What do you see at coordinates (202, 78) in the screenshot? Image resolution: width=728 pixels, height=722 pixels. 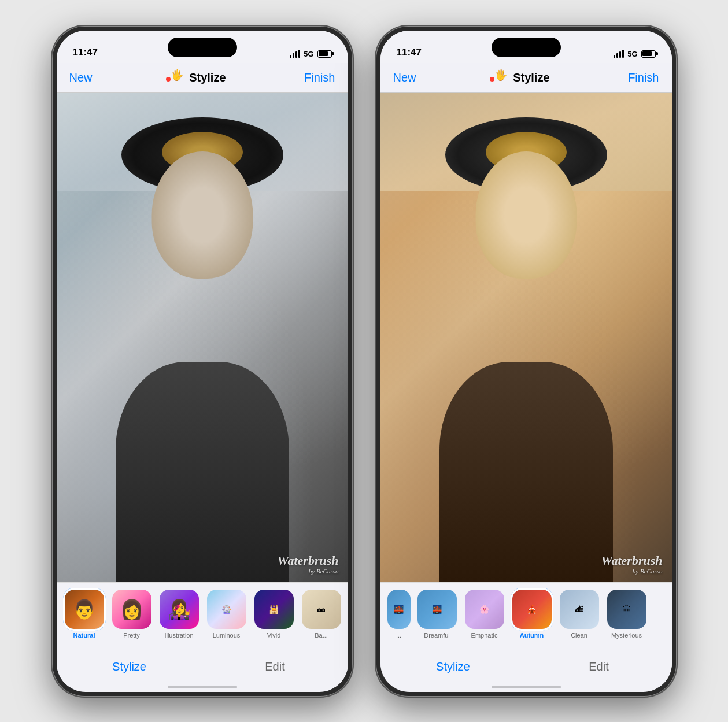 I see `nav-bar-left: New 🖐 Stylize Finish` at bounding box center [202, 78].